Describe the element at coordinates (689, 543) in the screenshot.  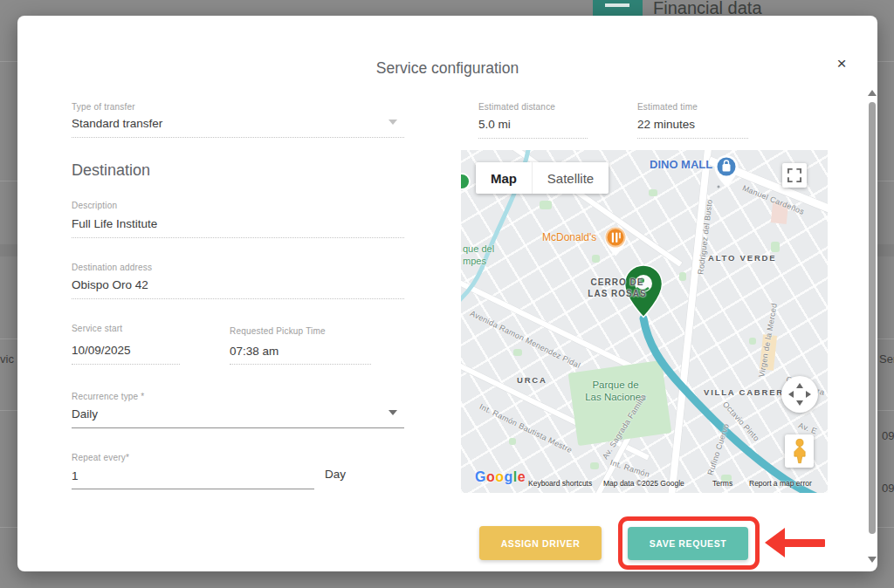
I see `annotation-highlight-box` at that location.